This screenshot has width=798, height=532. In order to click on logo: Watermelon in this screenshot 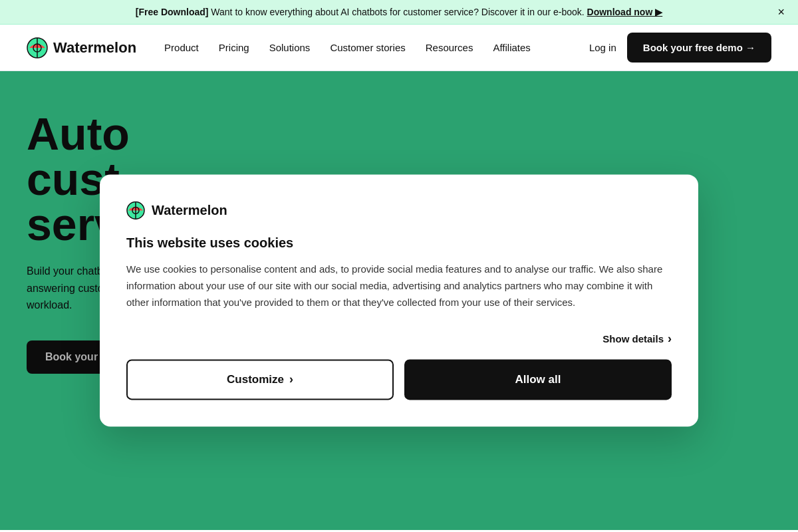, I will do `click(81, 48)`.